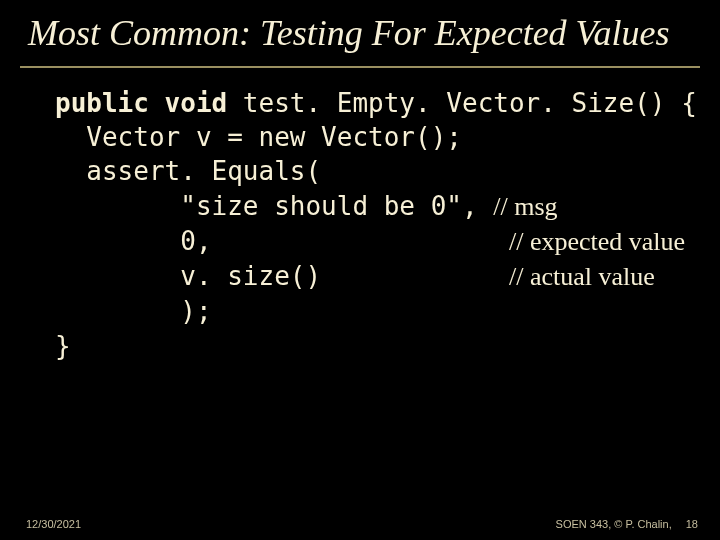  I want to click on footer: 12/30/2021 SOEN 343, © P. Chalin, 18, so click(360, 524).